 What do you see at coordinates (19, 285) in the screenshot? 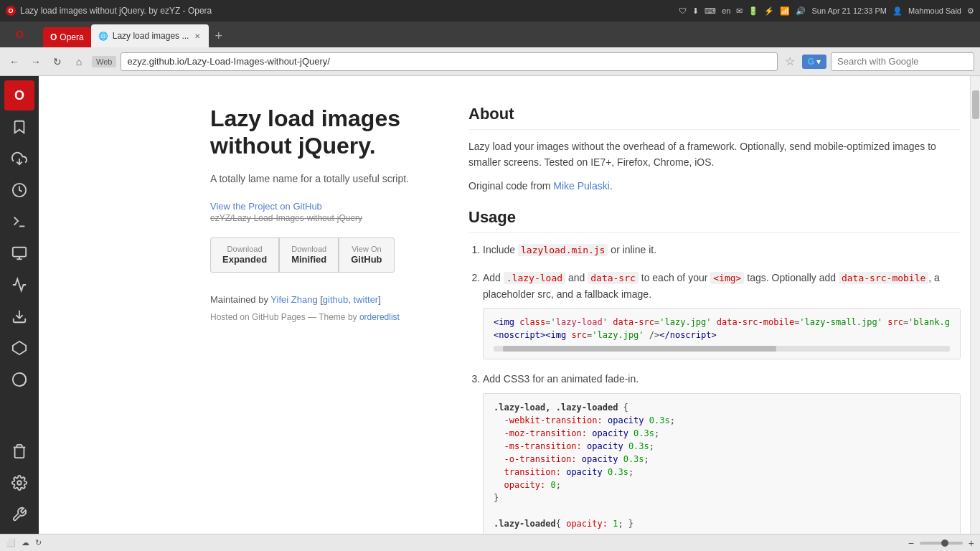
I see `sidebar-item-stats` at bounding box center [19, 285].